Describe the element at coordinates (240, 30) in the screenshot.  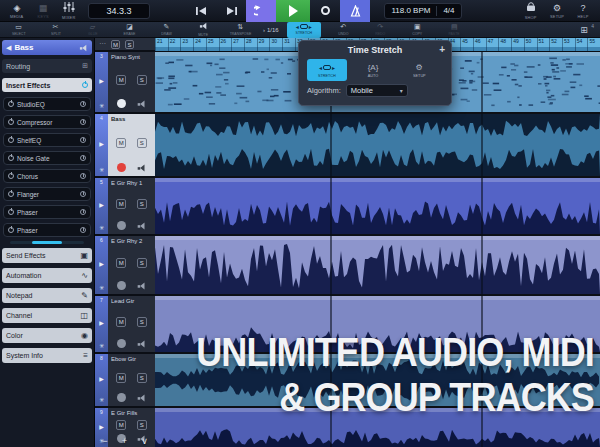
I see `tool-transpose: ⇅TRANSPOSE` at that location.